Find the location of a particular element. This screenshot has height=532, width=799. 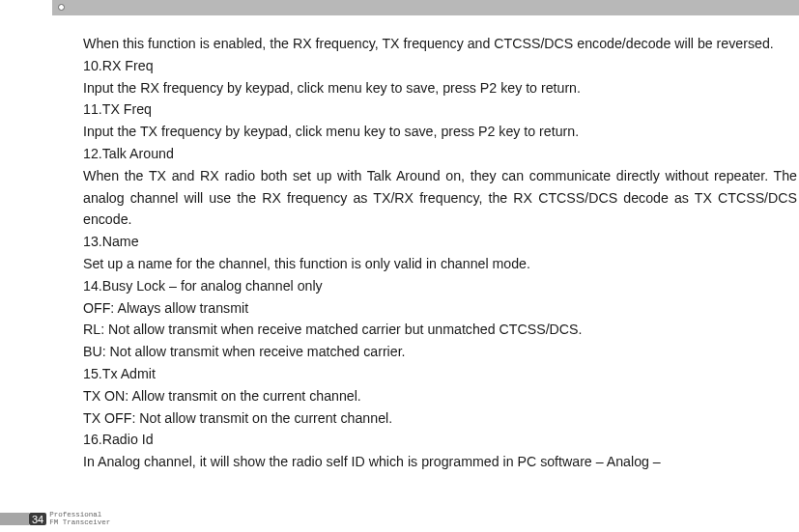

text-line: Set up a name for the channel, this func… is located at coordinates (441, 265).